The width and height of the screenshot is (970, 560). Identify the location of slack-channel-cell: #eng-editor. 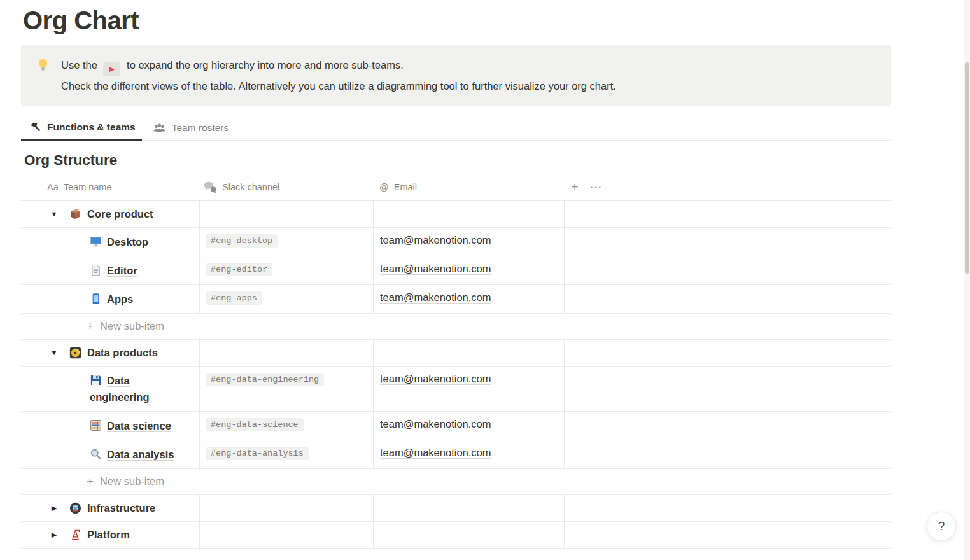
(286, 270).